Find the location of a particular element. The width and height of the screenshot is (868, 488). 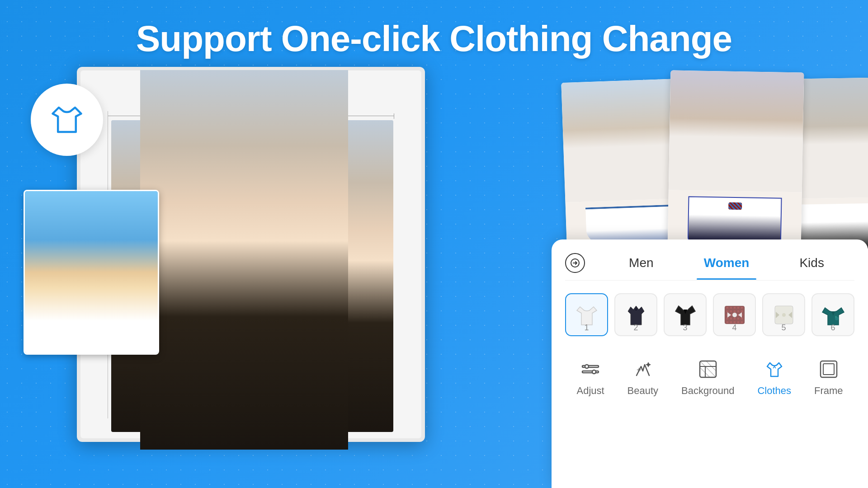

tool-clothes: Clothes is located at coordinates (774, 377).